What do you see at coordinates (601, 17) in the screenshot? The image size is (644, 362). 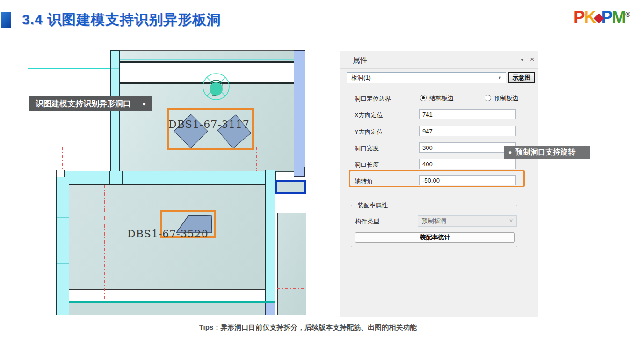 I see `pkpm-logo: PK◆PM®` at bounding box center [601, 17].